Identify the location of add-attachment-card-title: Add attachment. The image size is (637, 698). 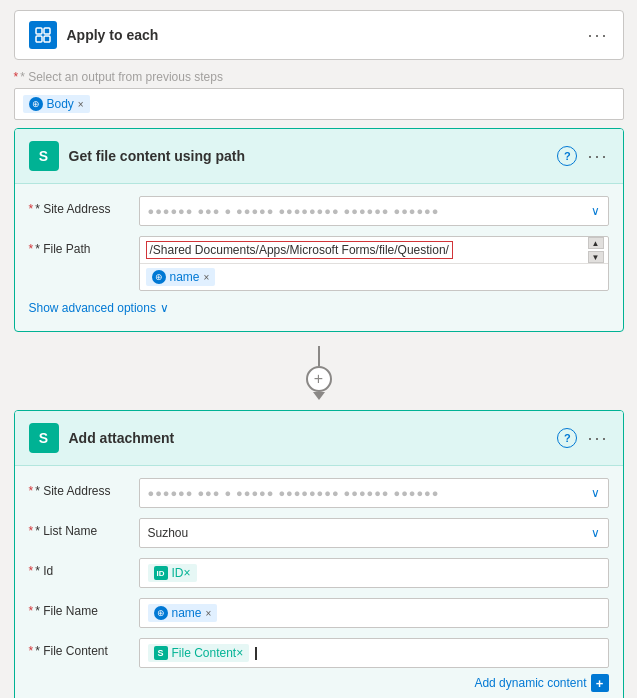
(314, 438).